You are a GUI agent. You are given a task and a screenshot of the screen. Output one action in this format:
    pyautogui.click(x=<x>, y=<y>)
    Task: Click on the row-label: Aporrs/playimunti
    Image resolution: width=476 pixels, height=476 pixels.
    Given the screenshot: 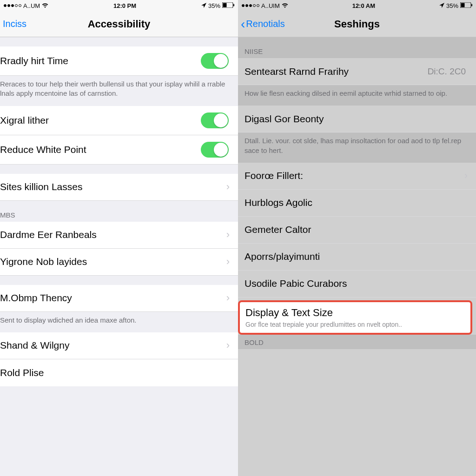 What is the action you would take?
    pyautogui.click(x=357, y=257)
    